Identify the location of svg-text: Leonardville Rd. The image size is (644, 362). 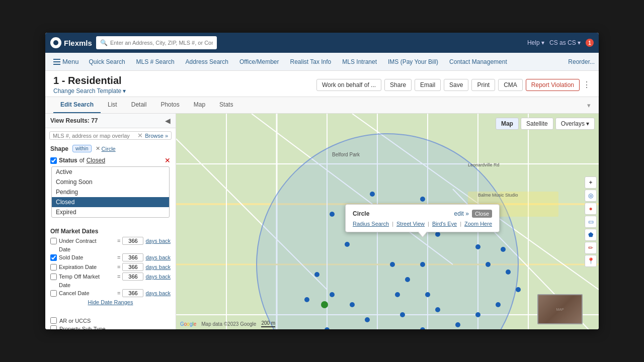
(484, 165).